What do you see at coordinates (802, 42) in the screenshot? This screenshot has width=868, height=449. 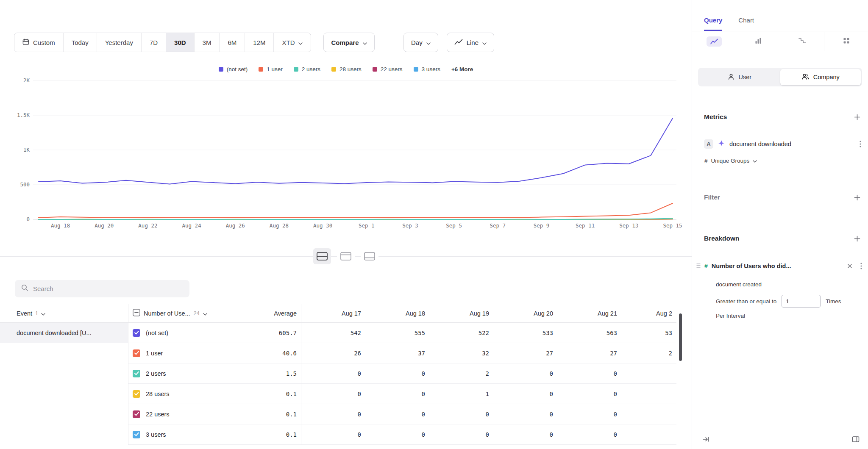 I see `chart-type-flow-tab` at bounding box center [802, 42].